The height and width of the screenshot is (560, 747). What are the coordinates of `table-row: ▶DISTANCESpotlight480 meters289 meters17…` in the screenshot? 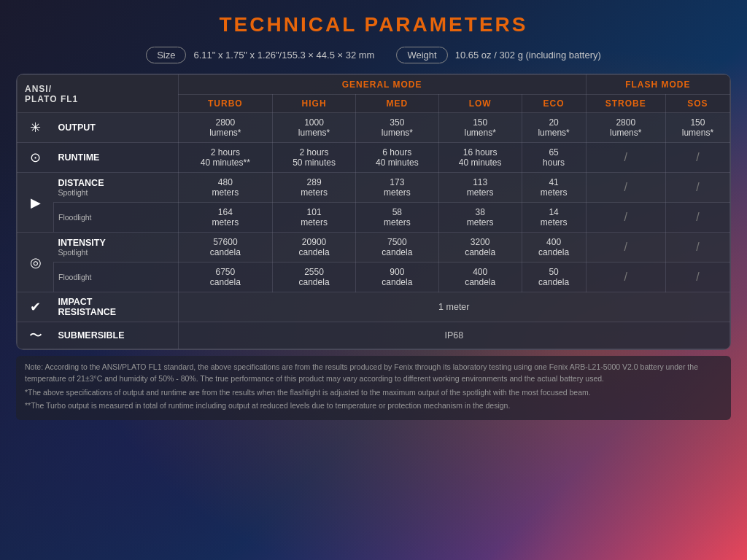 It's located at (374, 188).